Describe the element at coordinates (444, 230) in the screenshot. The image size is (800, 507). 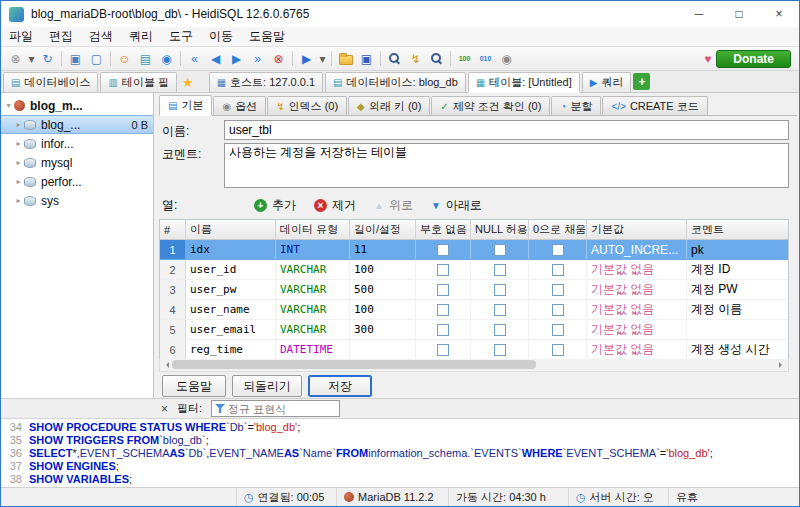
I see `column-header-5: 부호 없음` at that location.